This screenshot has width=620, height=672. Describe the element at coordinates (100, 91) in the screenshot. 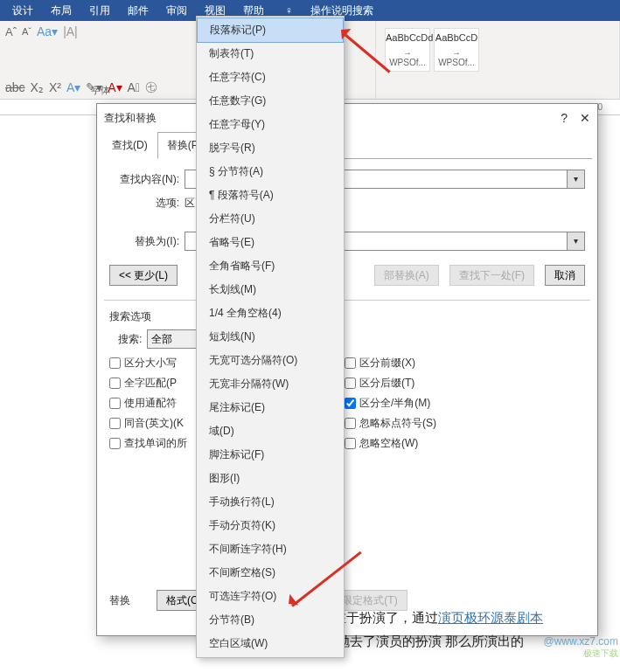

I see `group-font-label: 字体` at that location.